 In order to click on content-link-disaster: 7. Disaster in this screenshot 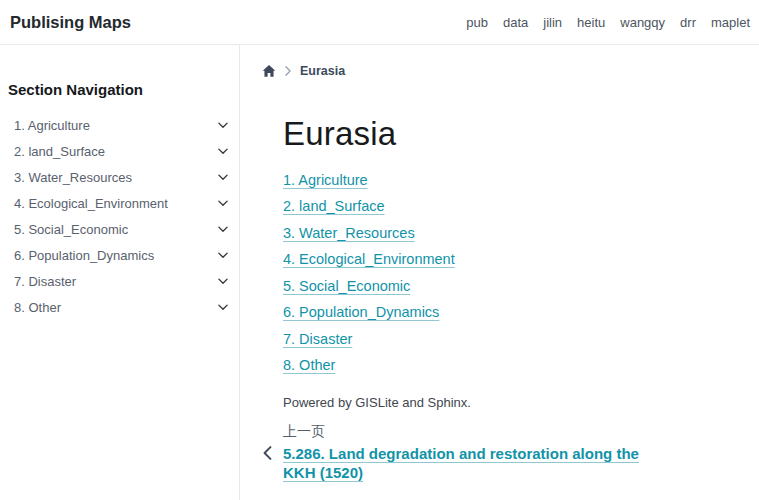, I will do `click(318, 339)`.